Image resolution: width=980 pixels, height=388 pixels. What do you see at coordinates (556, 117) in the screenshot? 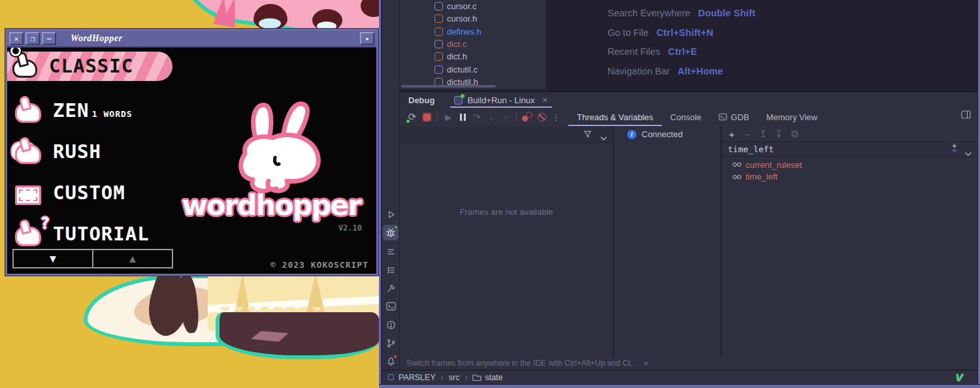
I see `more-options-icon: ⋮` at bounding box center [556, 117].